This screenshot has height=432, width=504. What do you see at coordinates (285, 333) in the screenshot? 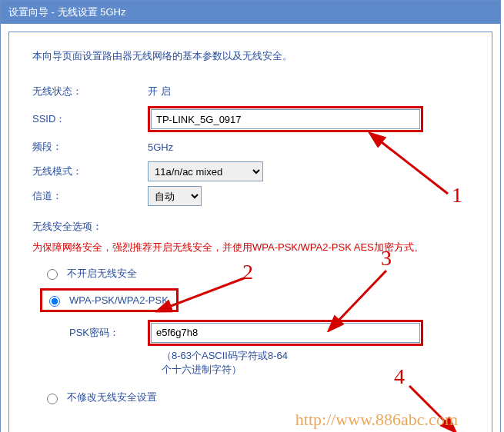
I see `psk-input` at bounding box center [285, 333].